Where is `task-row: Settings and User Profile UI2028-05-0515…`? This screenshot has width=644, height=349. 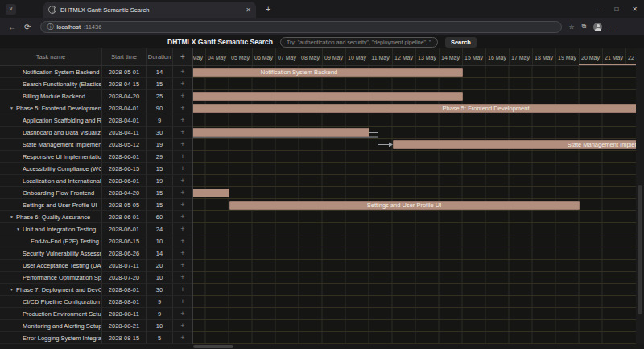 task-row: Settings and User Profile UI2028-05-0515… is located at coordinates (97, 205).